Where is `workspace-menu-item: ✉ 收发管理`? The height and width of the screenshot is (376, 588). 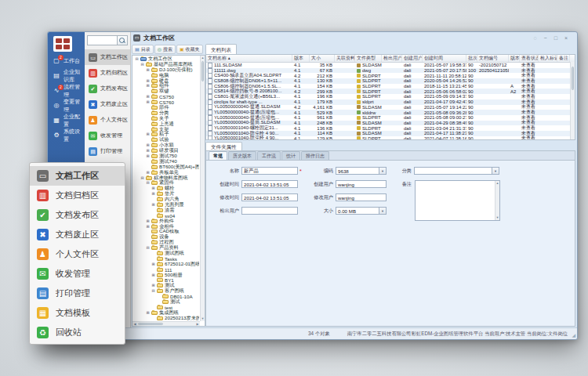
workspace-menu-item: ✉ 收发管理 is located at coordinates (107, 136).